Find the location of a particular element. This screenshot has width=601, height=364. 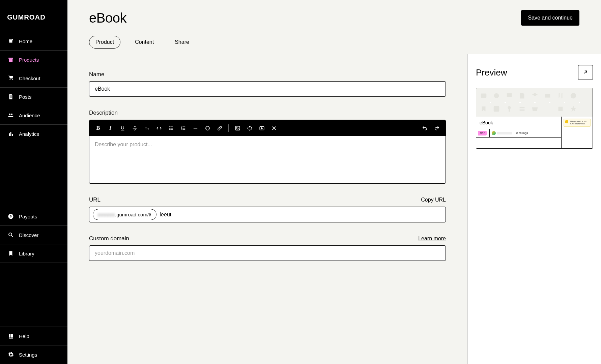

tabs: Product Content Share is located at coordinates (334, 45).